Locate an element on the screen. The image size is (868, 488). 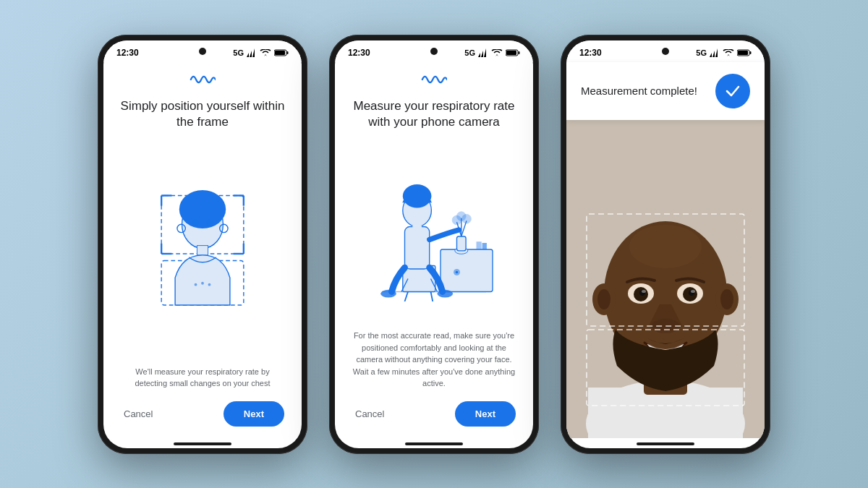
cancel-button-2: Cancel is located at coordinates (370, 414).